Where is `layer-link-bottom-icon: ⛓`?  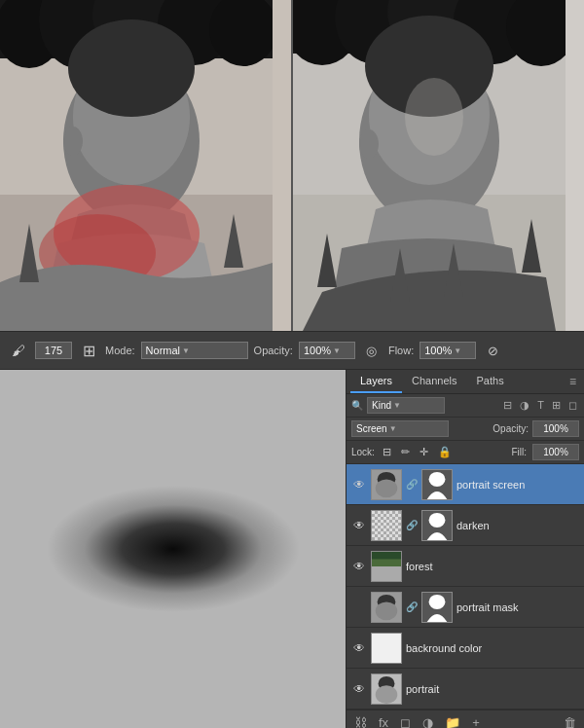
layer-link-bottom-icon: ⛓ is located at coordinates (360, 720).